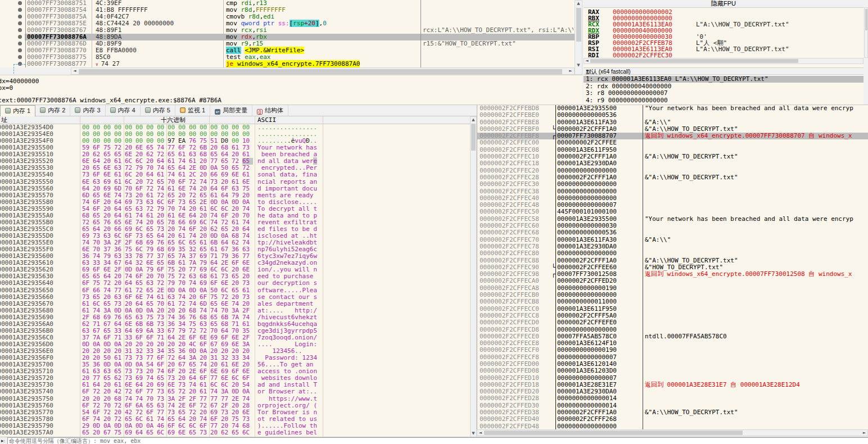 Image resolution: width=868 pixels, height=444 pixels. What do you see at coordinates (672, 398) in the screenshot?
I see `stack-row: 0000002F2CFFED280000000000000014` at bounding box center [672, 398].